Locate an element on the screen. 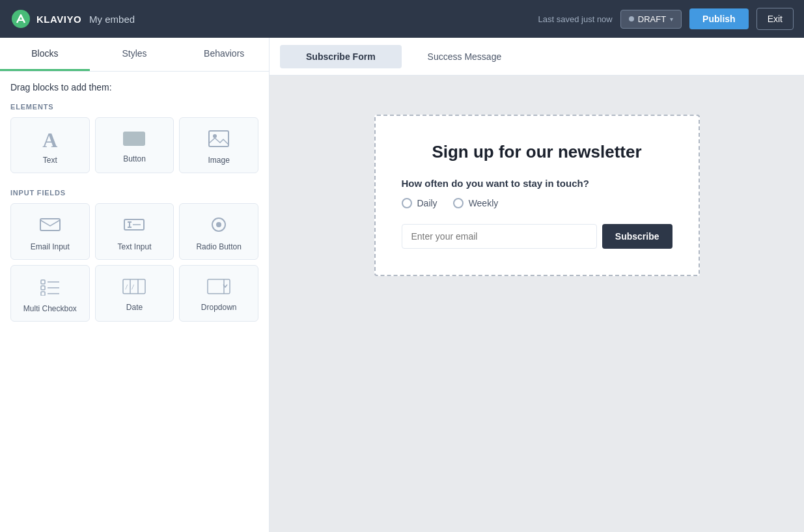  block-date: / / Date is located at coordinates (135, 293).